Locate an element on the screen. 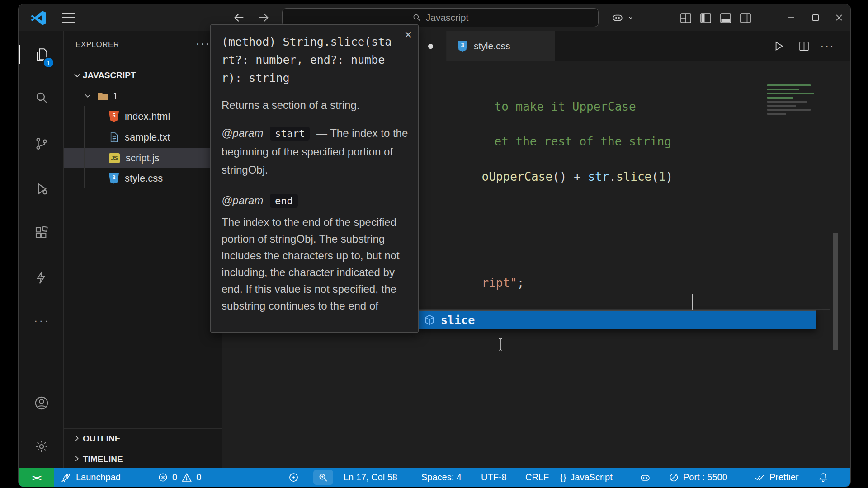 This screenshot has width=868, height=488. encoding-item: UTF-8 is located at coordinates (494, 477).